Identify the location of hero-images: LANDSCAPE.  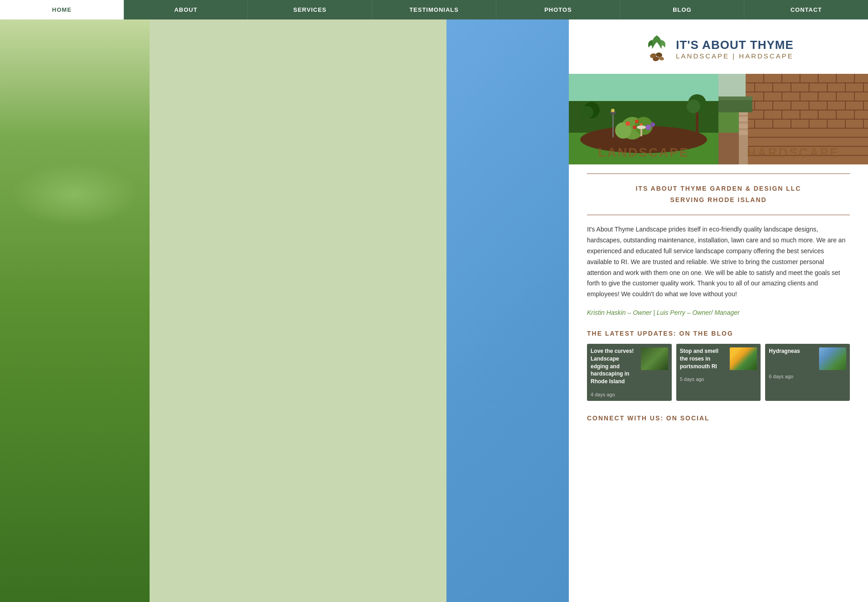
(718, 119).